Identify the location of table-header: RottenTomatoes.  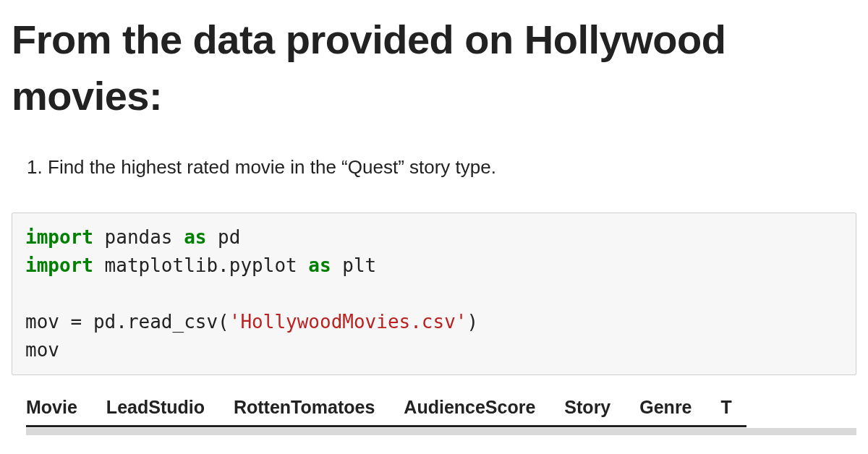
(304, 408).